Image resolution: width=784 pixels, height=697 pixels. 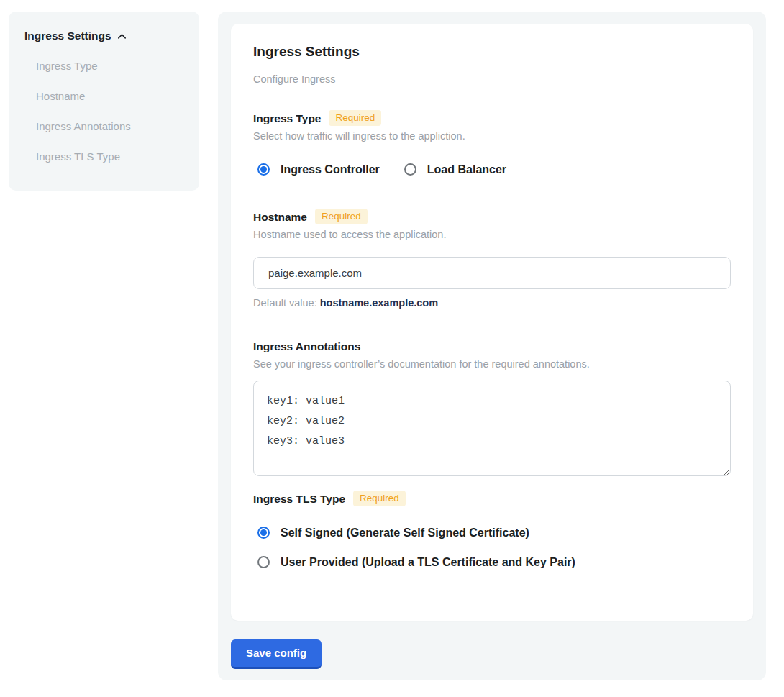 I want to click on hostname-default-value: Default value: hostname.example.com, so click(x=492, y=304).